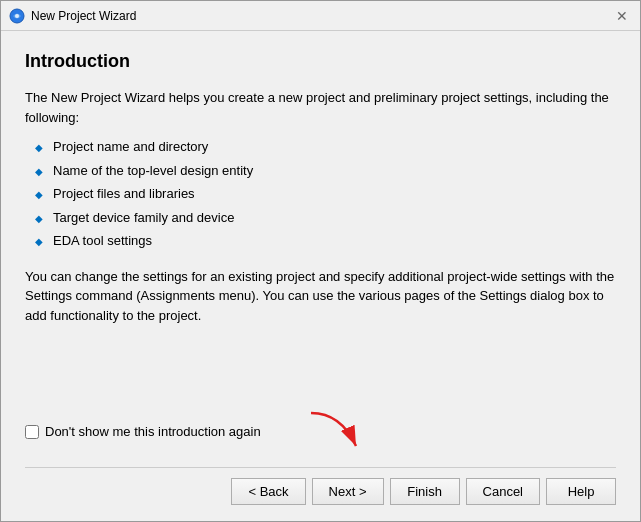 Image resolution: width=641 pixels, height=522 pixels. I want to click on help-button: Help, so click(581, 492).